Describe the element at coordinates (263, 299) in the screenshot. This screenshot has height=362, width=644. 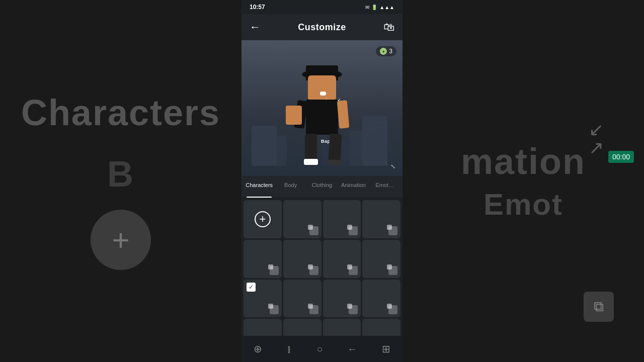
I see `character-cell-selected: ✓` at that location.